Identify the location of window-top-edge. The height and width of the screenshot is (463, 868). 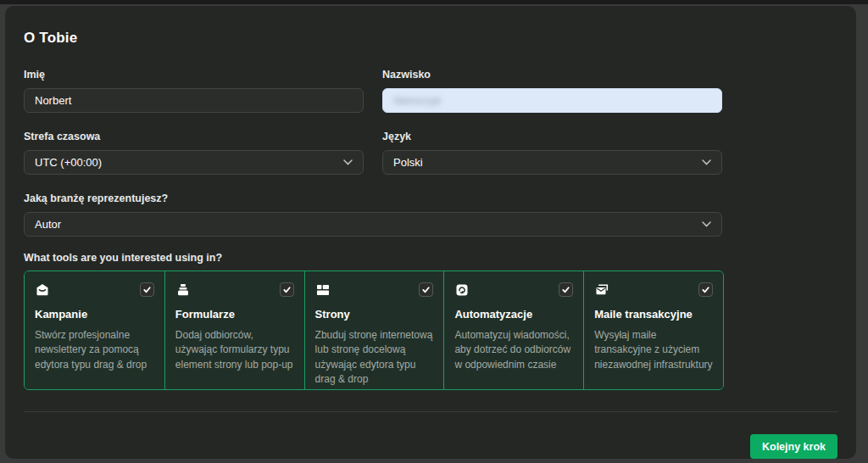
(434, 2).